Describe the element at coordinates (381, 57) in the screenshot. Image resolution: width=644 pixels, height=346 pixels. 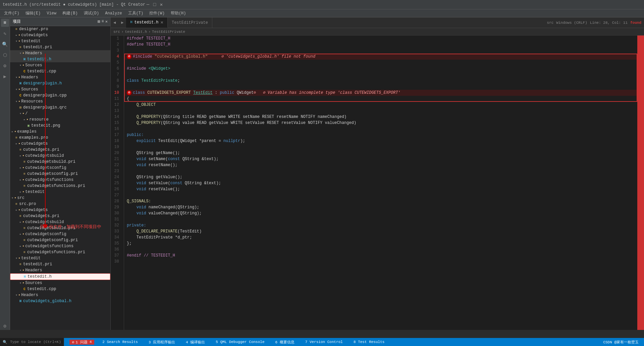
I see `code-line-4: ⊘#include "cutewidgets_global.h"⊘ 'cutew…` at that location.